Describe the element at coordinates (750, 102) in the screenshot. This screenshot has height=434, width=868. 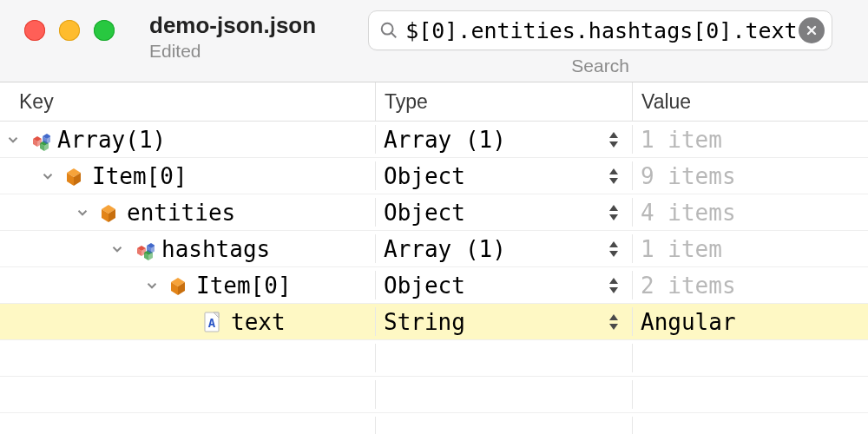
I see `column-header-value: Value` at that location.